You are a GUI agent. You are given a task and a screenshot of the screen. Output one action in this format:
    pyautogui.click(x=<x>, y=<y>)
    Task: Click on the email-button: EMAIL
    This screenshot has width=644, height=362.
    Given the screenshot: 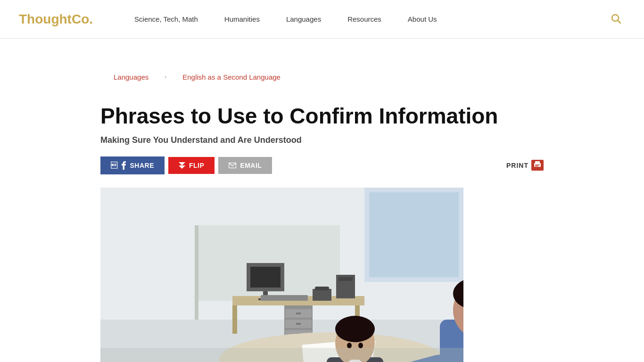 What is the action you would take?
    pyautogui.click(x=245, y=165)
    